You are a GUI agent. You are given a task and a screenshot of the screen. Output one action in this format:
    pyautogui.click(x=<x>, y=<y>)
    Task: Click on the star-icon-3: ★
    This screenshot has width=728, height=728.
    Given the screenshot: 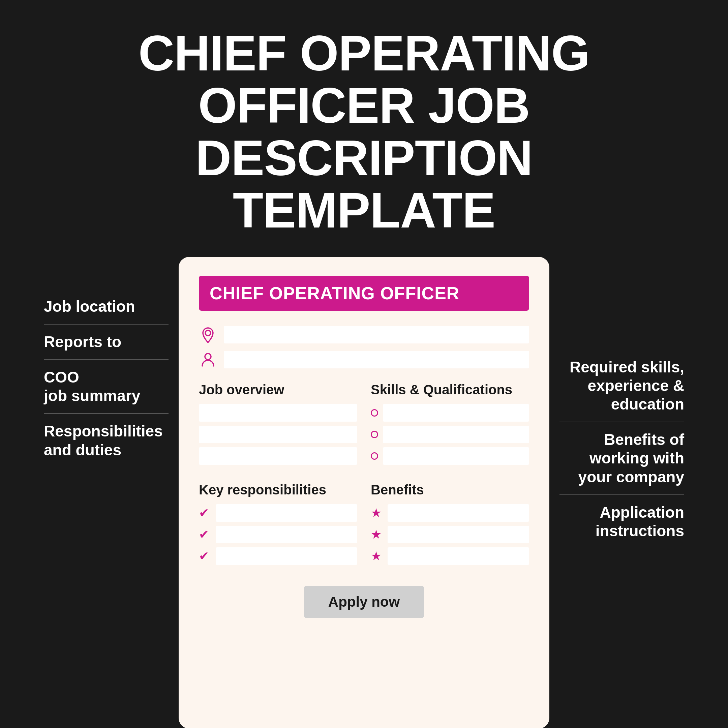 What is the action you would take?
    pyautogui.click(x=377, y=556)
    